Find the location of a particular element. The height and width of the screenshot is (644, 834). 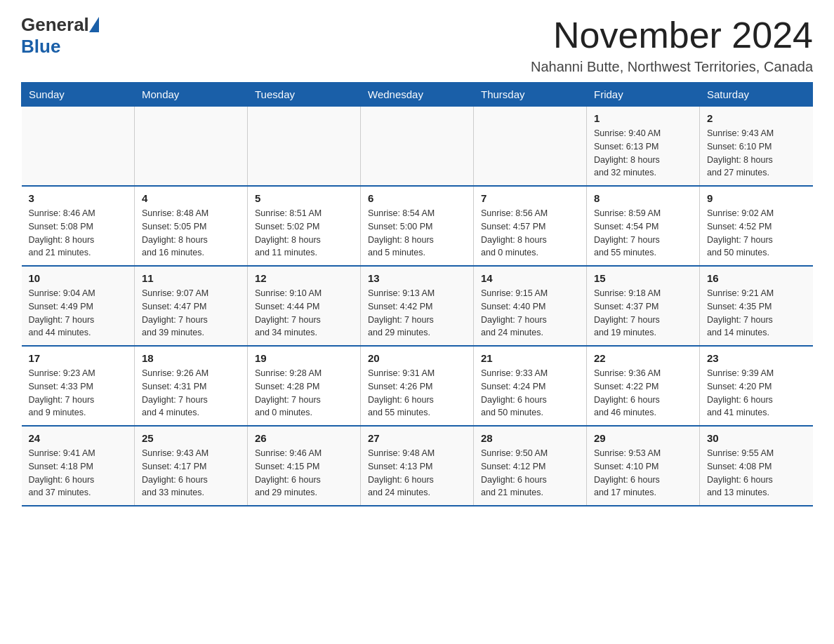

day-number: 22 is located at coordinates (643, 358).